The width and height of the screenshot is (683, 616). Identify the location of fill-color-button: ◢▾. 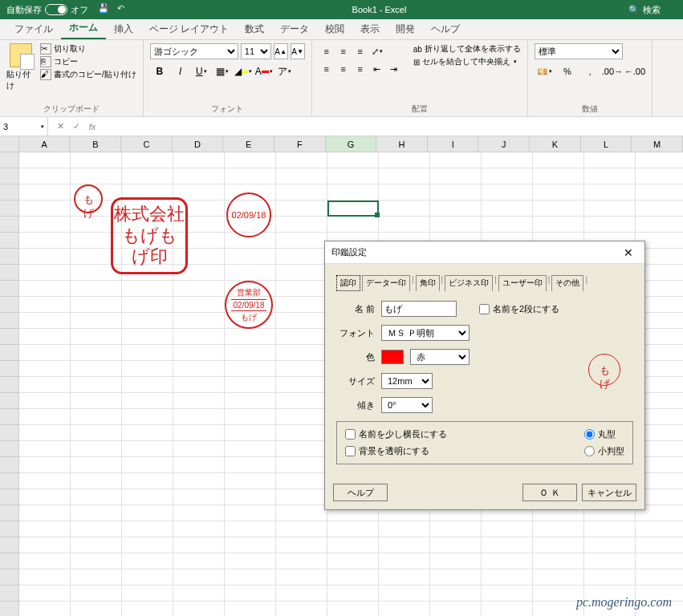
(243, 71).